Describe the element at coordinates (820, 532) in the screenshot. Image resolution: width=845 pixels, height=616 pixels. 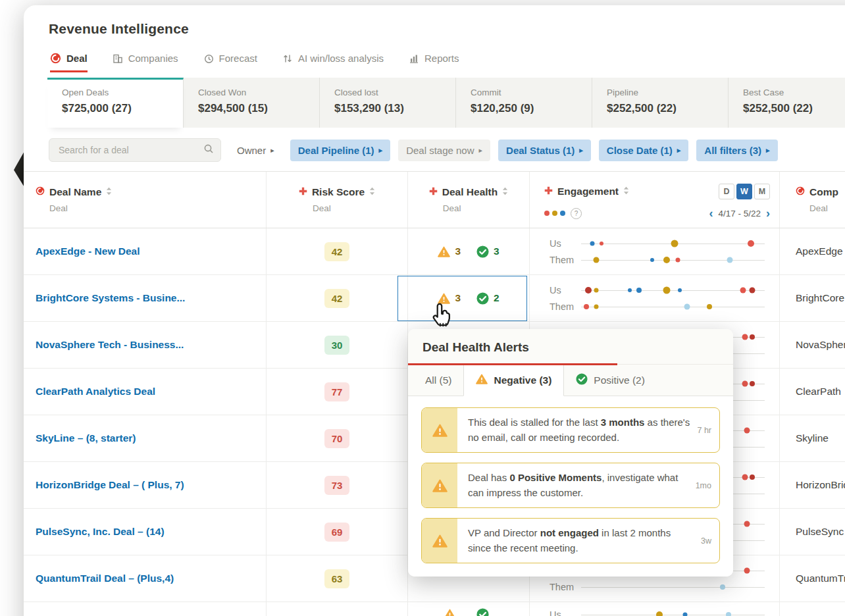
I see `company-name: PulseSync` at that location.